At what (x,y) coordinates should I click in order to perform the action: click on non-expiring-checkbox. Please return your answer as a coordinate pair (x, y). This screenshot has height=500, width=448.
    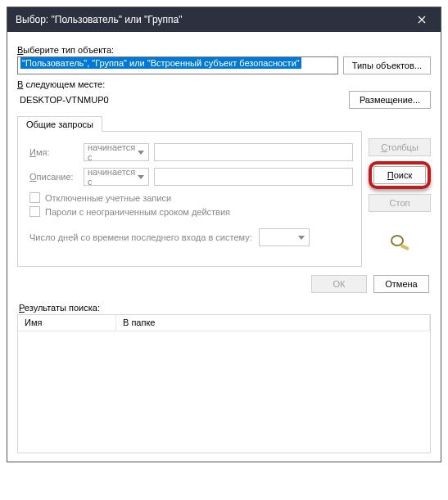
    Looking at the image, I should click on (34, 211).